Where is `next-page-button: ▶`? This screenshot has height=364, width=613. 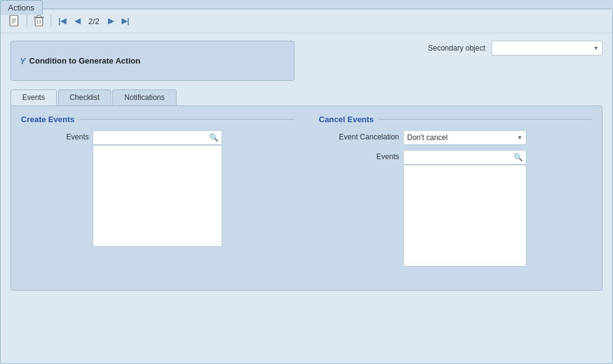
next-page-button: ▶ is located at coordinates (111, 21).